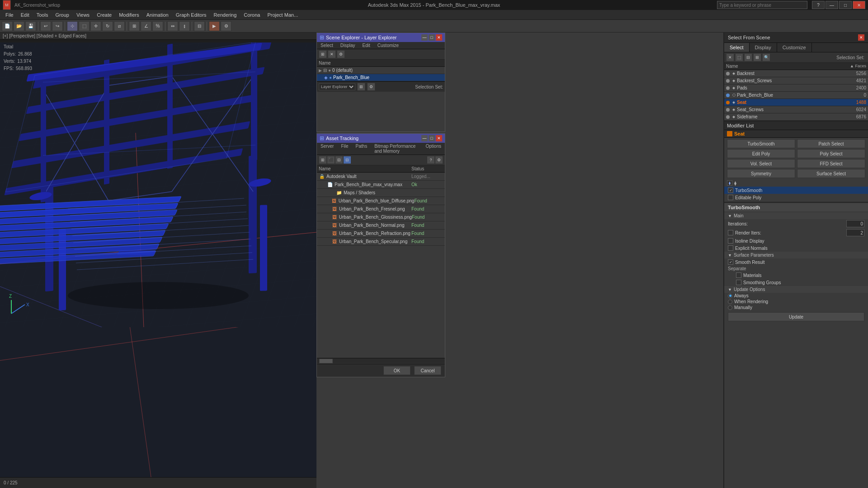 The image size is (868, 488). I want to click on scene-obj-backrest: ◈ Backrest 5256, so click(796, 74).